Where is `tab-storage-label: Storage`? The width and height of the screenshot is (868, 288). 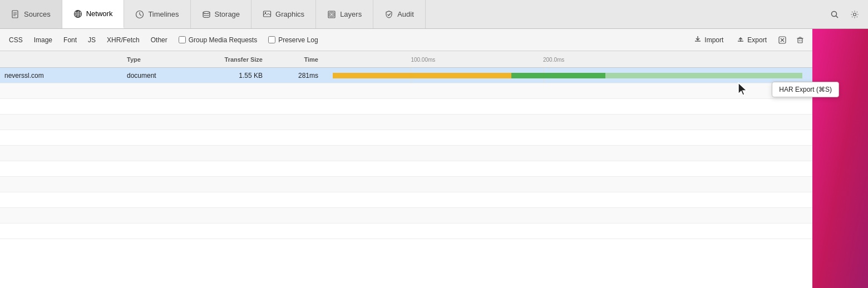 tab-storage-label: Storage is located at coordinates (228, 14).